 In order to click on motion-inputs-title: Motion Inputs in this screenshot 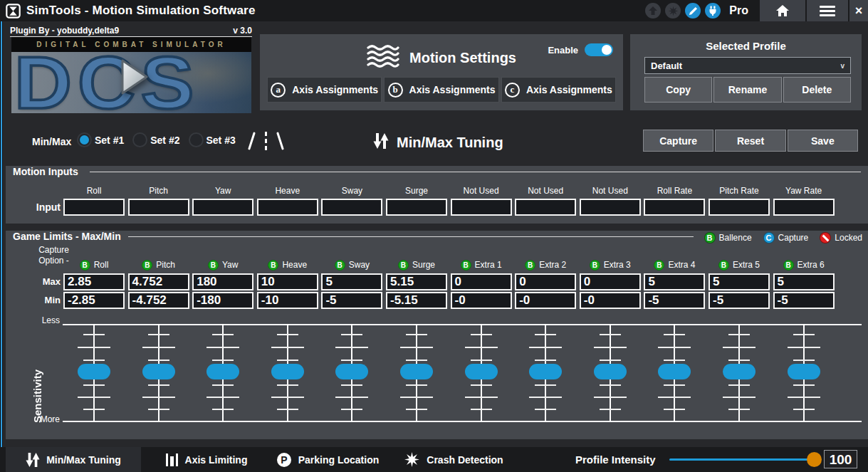, I will do `click(46, 172)`.